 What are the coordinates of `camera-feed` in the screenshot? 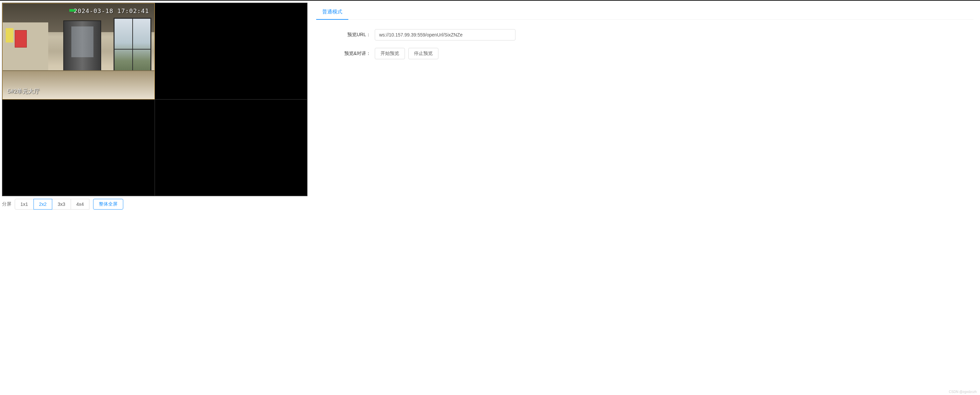 It's located at (78, 51).